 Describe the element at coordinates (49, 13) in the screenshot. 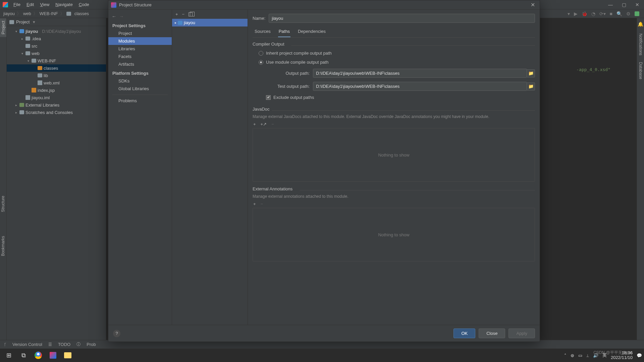

I see `crumb: WEB-INF` at that location.